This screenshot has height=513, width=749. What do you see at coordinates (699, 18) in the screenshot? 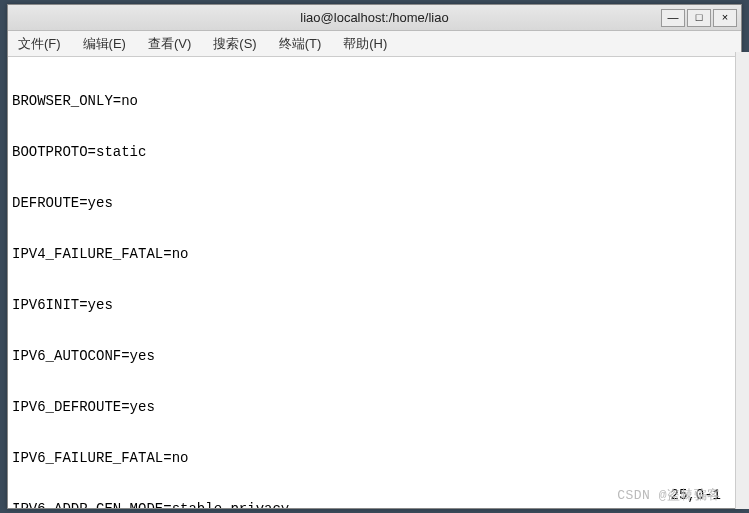
I see `maximize-button: □` at bounding box center [699, 18].